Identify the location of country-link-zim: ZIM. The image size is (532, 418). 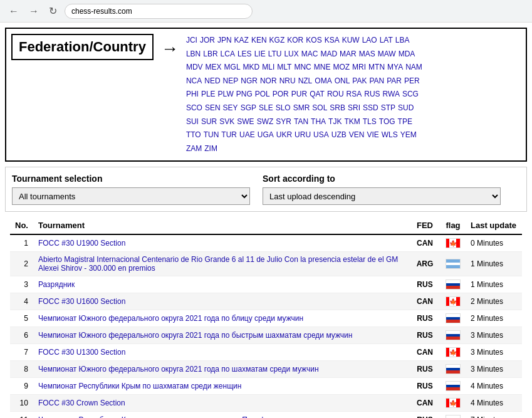
(211, 149).